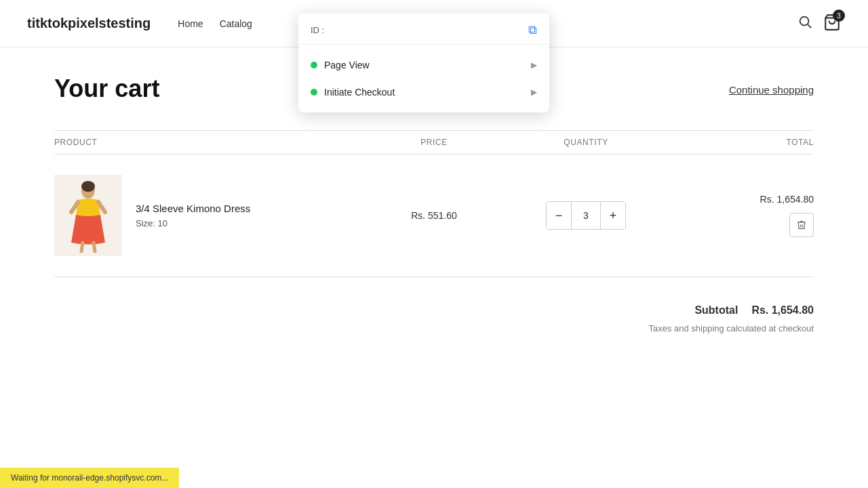  I want to click on external-link-icon: ⧉, so click(533, 30).